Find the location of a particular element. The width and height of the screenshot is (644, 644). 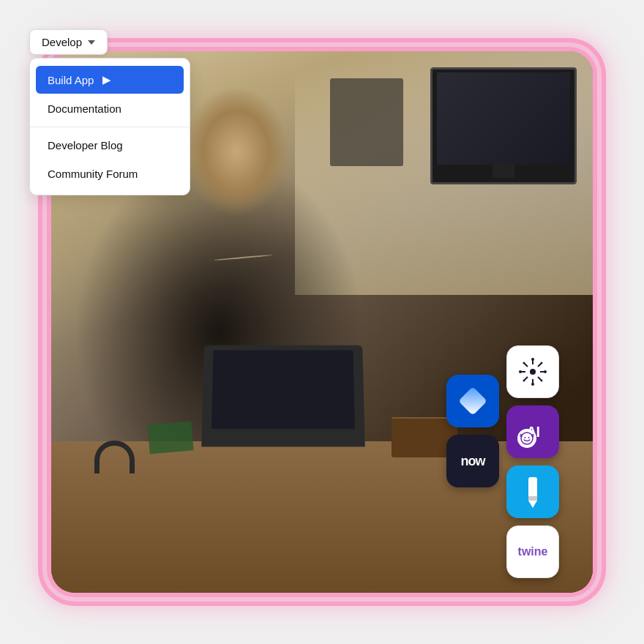

app-icons-container: now is located at coordinates (516, 462).